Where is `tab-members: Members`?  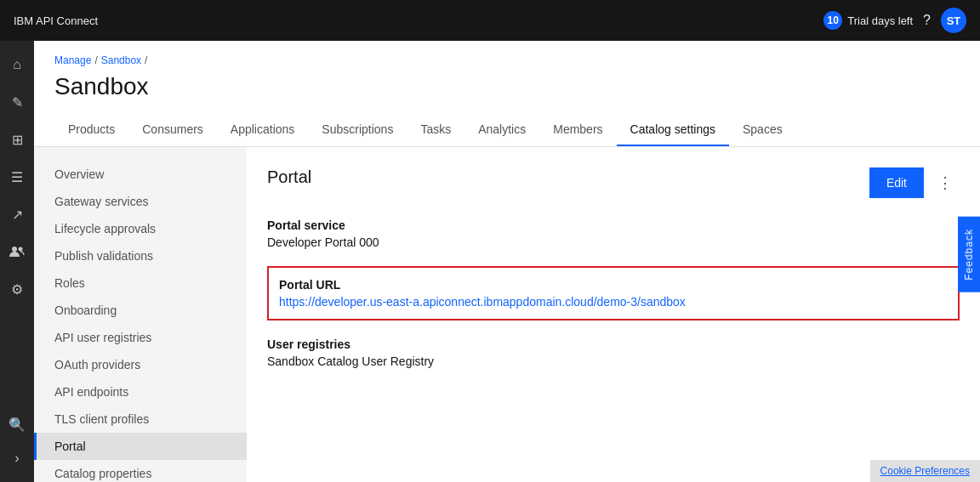
tab-members: Members is located at coordinates (578, 130).